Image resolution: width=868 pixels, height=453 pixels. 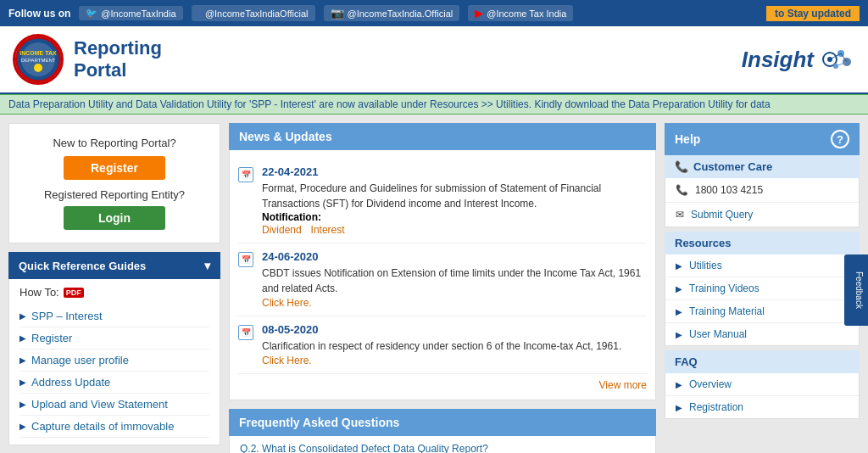 I want to click on news-date-1: 22-04-2021, so click(x=454, y=171).